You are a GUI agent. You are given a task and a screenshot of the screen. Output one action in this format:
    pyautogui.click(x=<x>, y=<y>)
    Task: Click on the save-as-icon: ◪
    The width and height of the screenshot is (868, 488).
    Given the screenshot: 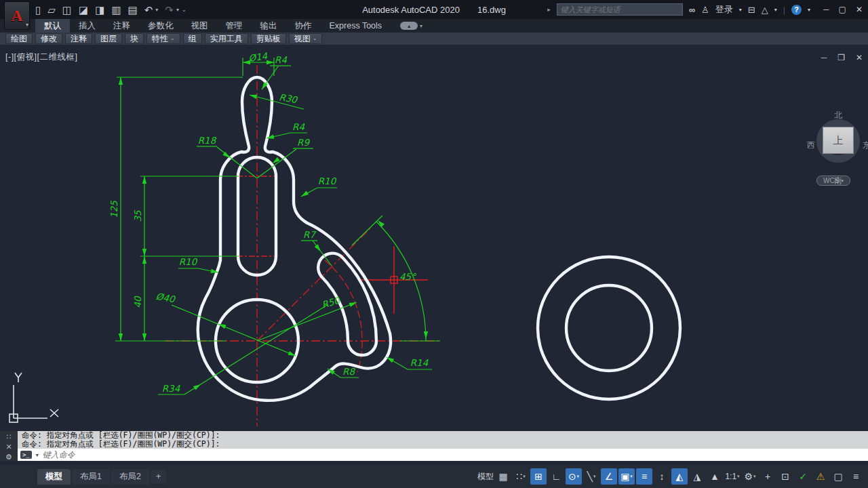 What is the action you would take?
    pyautogui.click(x=83, y=9)
    